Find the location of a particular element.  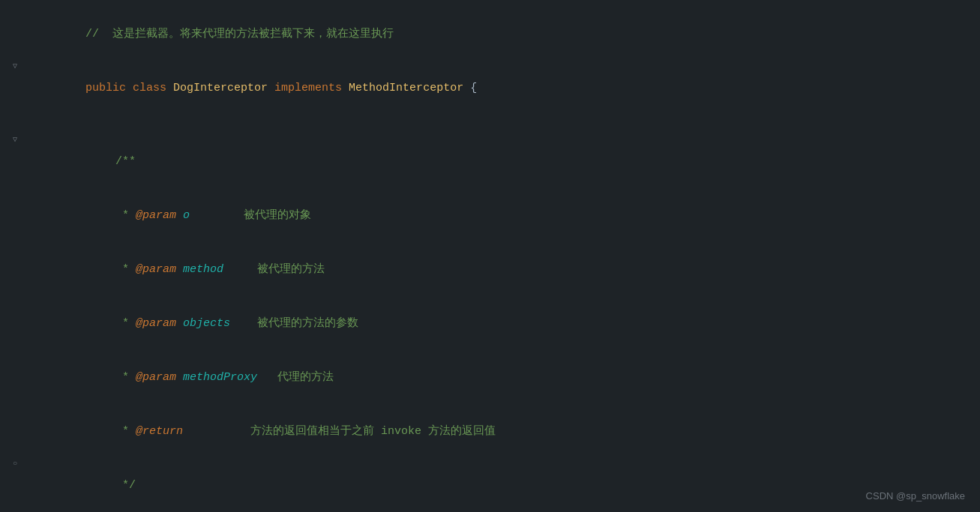

comment: */ is located at coordinates (126, 486).